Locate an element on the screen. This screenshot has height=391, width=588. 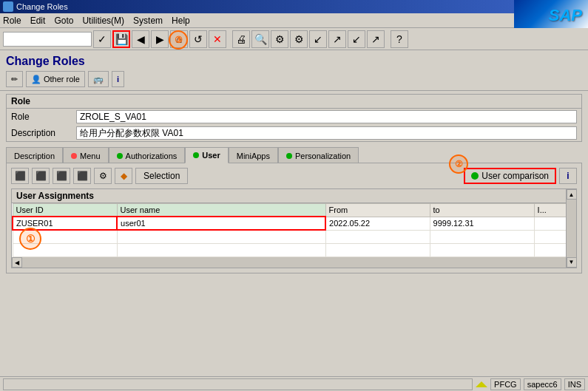
app-toolbar: ✏ 👤 Other role 🚌 i is located at coordinates (294, 79).